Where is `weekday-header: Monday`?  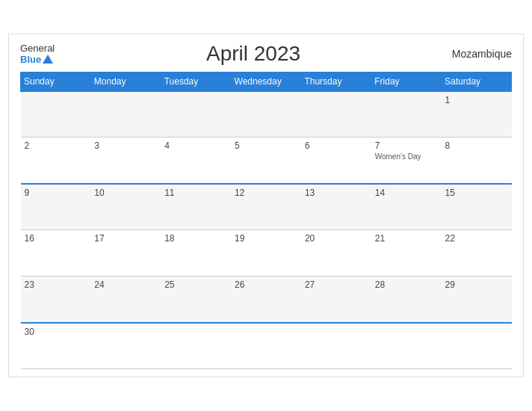 weekday-header: Monday is located at coordinates (126, 81).